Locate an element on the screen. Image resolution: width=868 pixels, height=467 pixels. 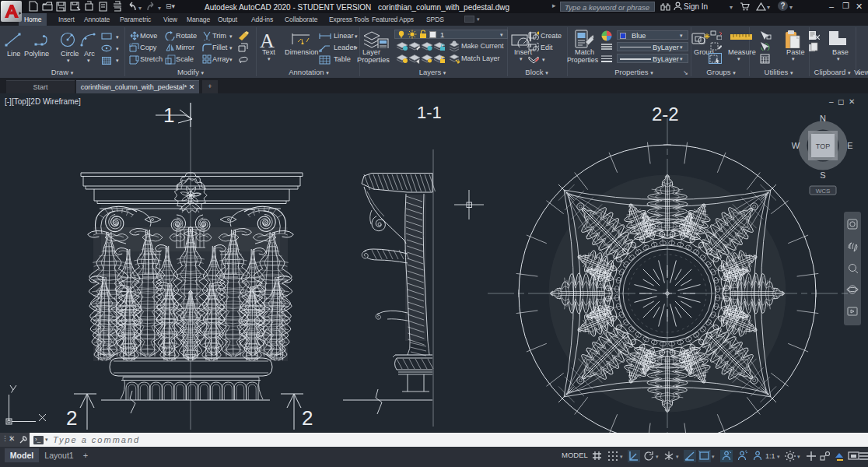
svg-text: [-][Top][2D Wireframe] is located at coordinates (43, 101).